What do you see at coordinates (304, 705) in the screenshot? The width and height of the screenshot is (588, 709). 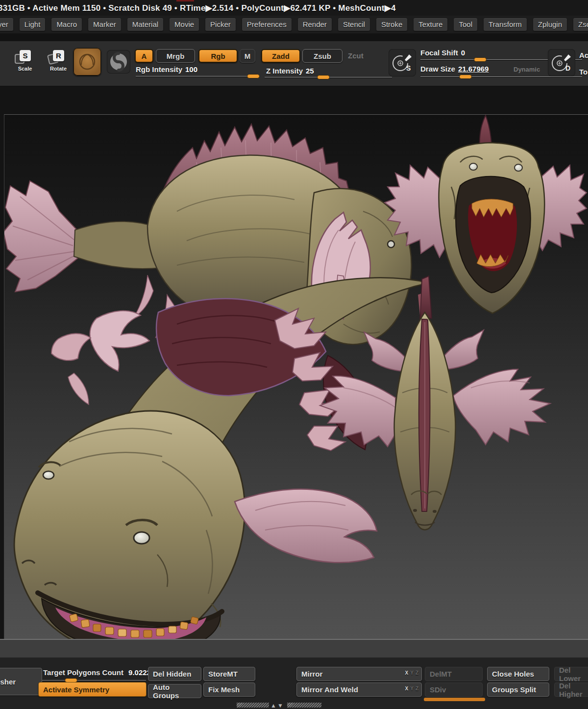 I see `shelf-scrollbar-right` at bounding box center [304, 705].